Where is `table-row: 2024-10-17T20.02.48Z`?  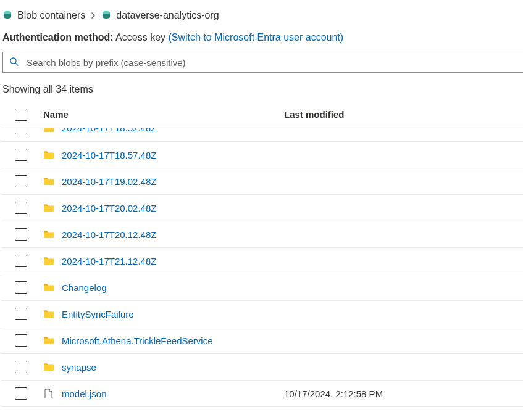 table-row: 2024-10-17T20.02.48Z is located at coordinates (262, 208).